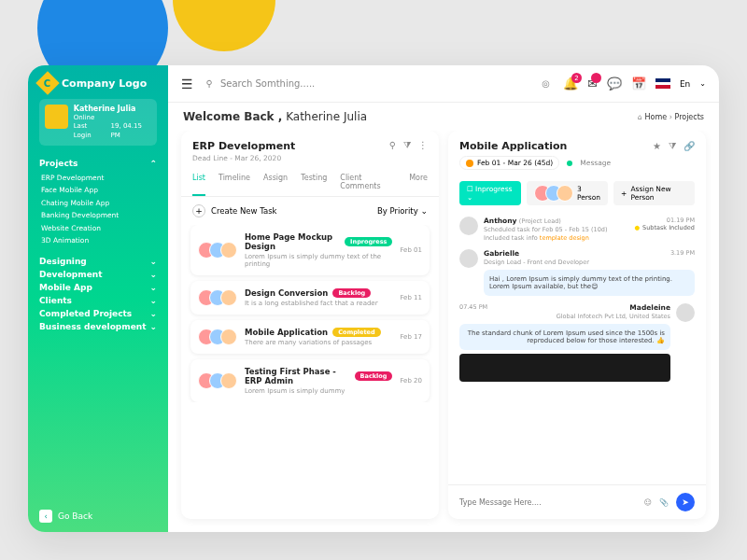 Image resolution: width=747 pixels, height=560 pixels. What do you see at coordinates (90, 131) in the screenshot?
I see `last-login-label: Last Login` at bounding box center [90, 131].